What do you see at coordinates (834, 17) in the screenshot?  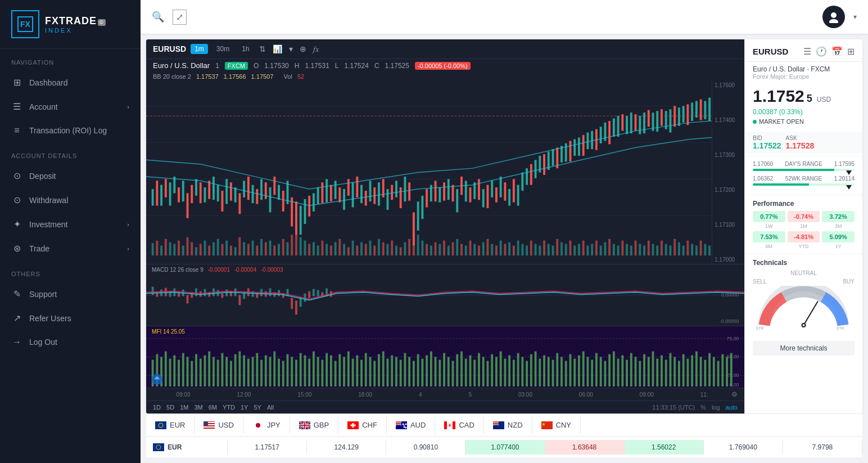 I see `avatar` at bounding box center [834, 17].